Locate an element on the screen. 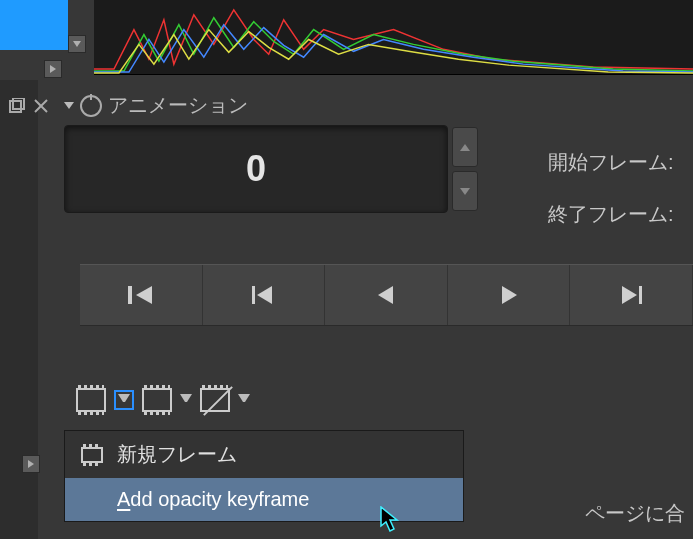 The height and width of the screenshot is (539, 693). duplicate-frame-dropdown is located at coordinates (186, 400).